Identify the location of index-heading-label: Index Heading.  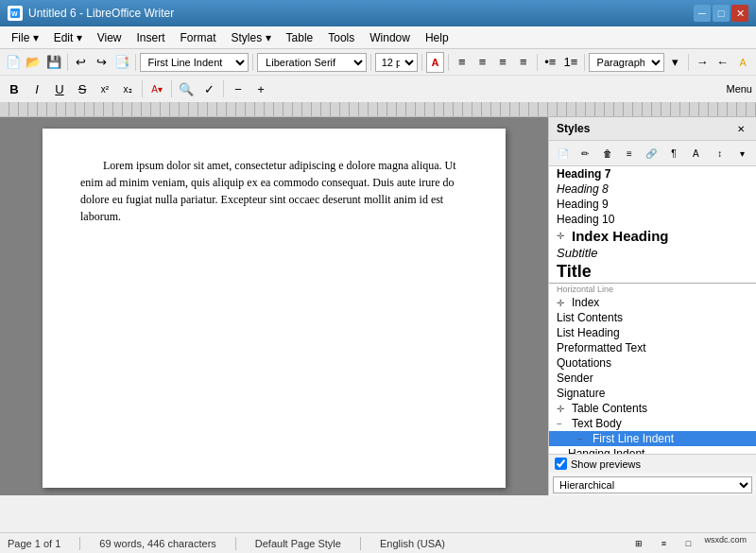
(620, 236).